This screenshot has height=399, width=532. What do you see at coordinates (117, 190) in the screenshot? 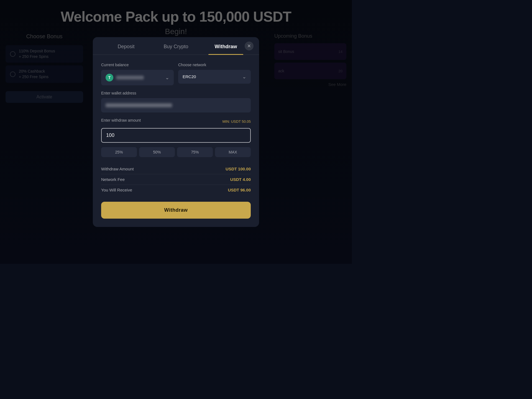
I see `summary-receive-label: You Will Receive` at bounding box center [117, 190].